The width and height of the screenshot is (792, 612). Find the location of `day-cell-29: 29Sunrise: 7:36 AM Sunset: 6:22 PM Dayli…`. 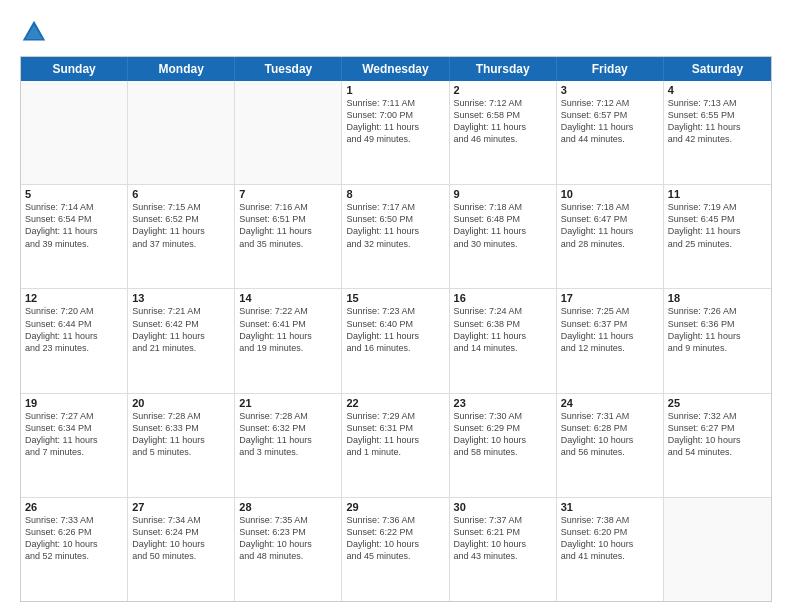

day-cell-29: 29Sunrise: 7:36 AM Sunset: 6:22 PM Dayli… is located at coordinates (396, 550).